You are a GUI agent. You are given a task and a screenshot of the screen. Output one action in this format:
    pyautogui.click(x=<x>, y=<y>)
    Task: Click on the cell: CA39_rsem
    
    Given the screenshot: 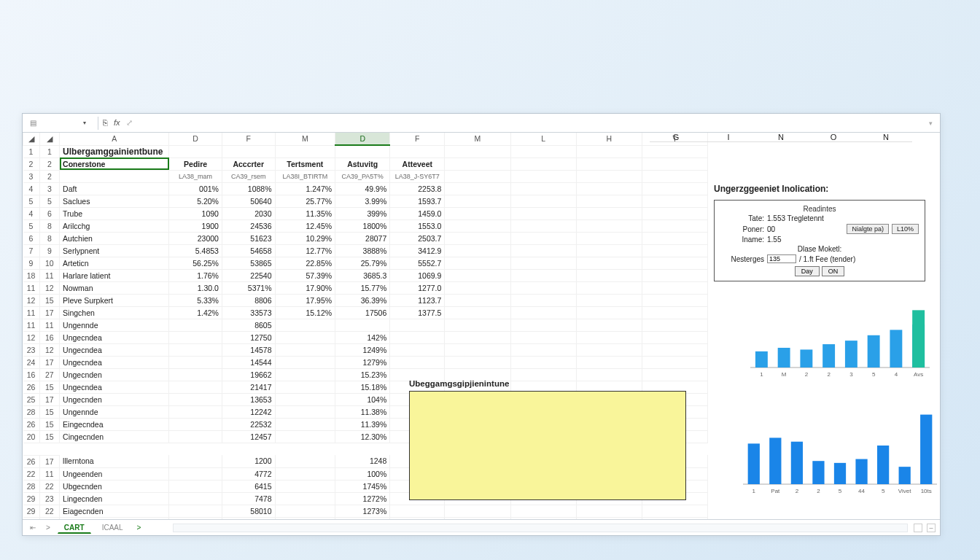 What is the action you would take?
    pyautogui.click(x=248, y=176)
    